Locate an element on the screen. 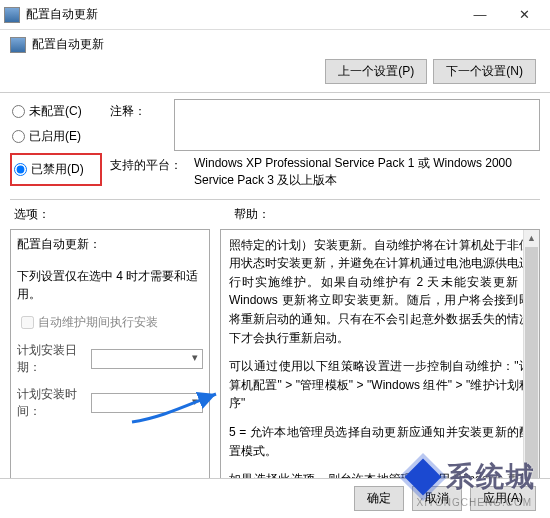 The width and height of the screenshot is (550, 518). prev-setting-button: 上一个设置(P) is located at coordinates (376, 72).